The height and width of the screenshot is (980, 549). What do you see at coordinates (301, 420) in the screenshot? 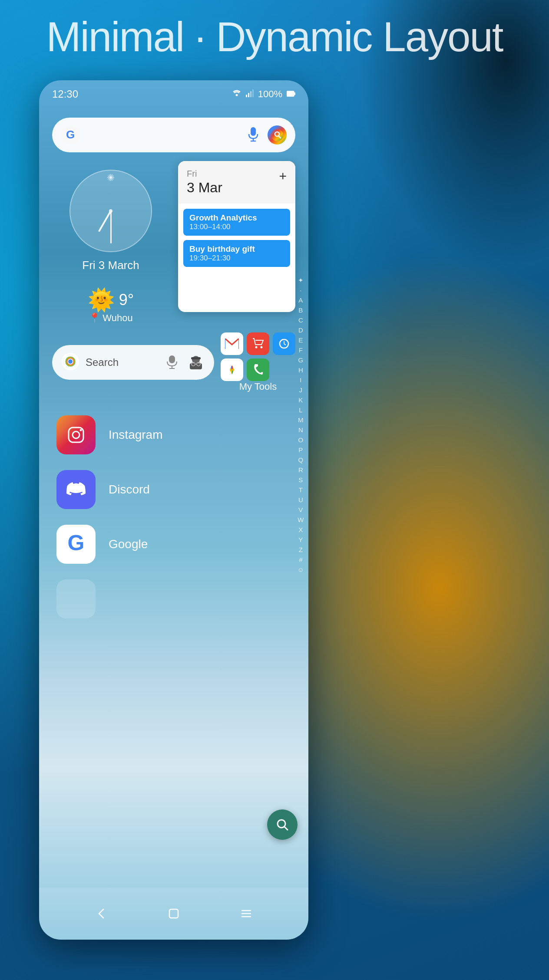
I see `alpha-M: M` at bounding box center [301, 420].